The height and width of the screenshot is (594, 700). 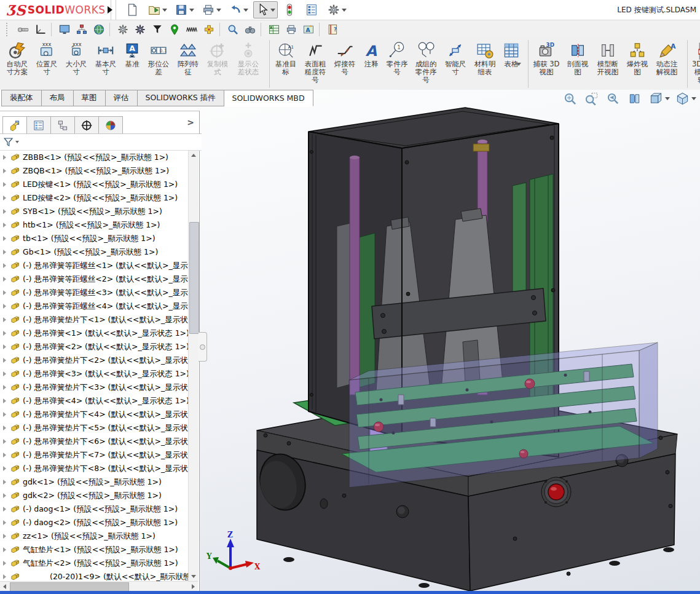 What do you see at coordinates (269, 98) in the screenshot?
I see `tab-mbd: SOLIDWORKS MBD` at bounding box center [269, 98].